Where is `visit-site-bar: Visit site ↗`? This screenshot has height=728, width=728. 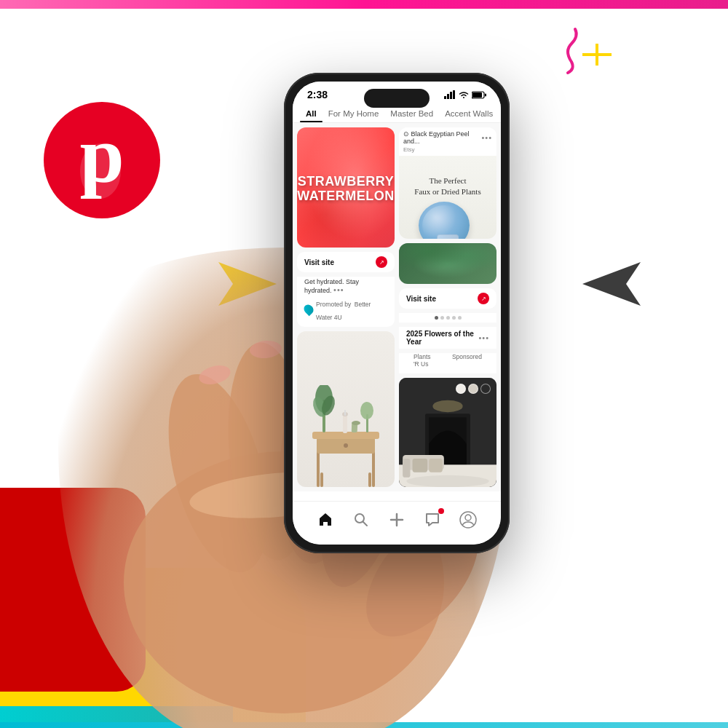 visit-site-bar: Visit site ↗ is located at coordinates (346, 262).